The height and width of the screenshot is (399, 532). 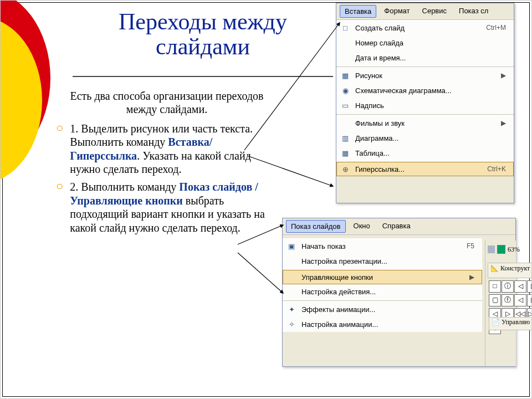 I want to click on menu-item: Настройка действия..., so click(x=382, y=291).